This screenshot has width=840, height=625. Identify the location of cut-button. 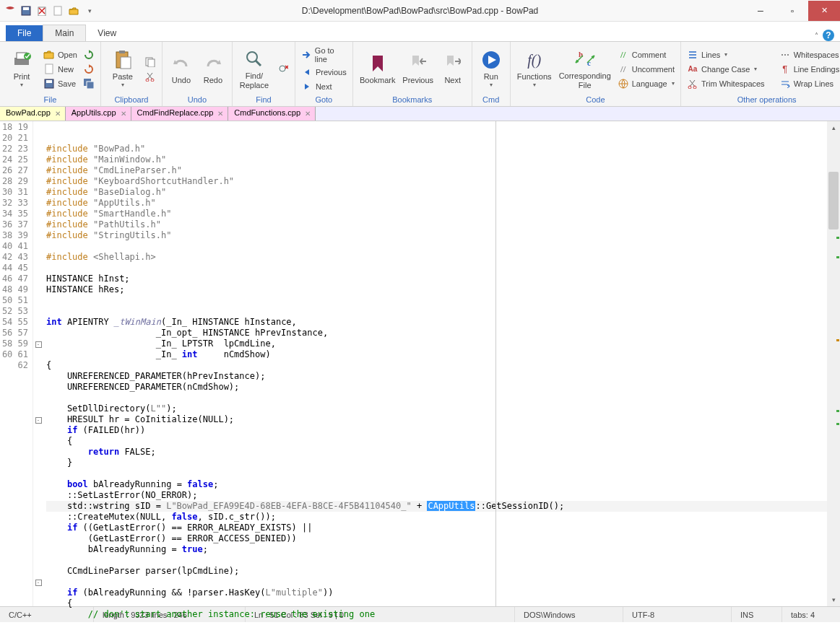
(150, 77).